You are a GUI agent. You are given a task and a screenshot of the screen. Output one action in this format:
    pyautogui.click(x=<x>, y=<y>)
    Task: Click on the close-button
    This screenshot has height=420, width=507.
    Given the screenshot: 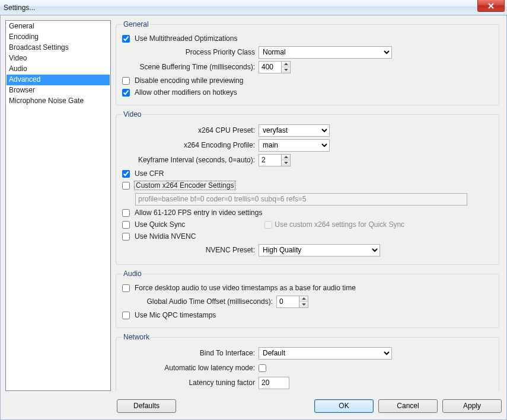 What is the action you would take?
    pyautogui.click(x=491, y=6)
    